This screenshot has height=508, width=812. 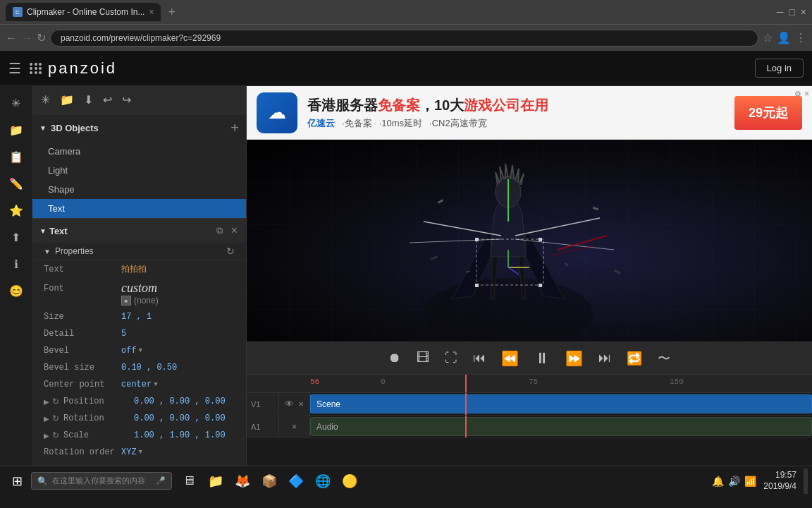 What do you see at coordinates (16, 157) in the screenshot?
I see `sidebar-icon-layers: 📋` at bounding box center [16, 157].